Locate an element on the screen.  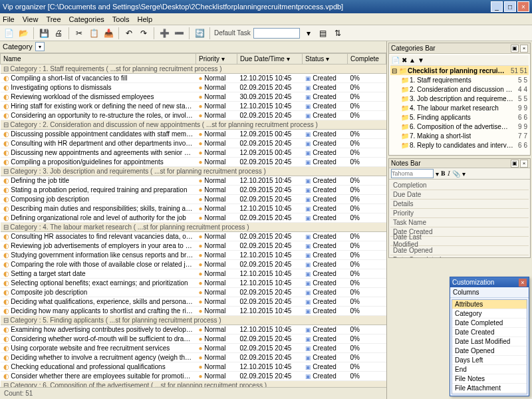
customization-item: End is located at coordinates (489, 370).